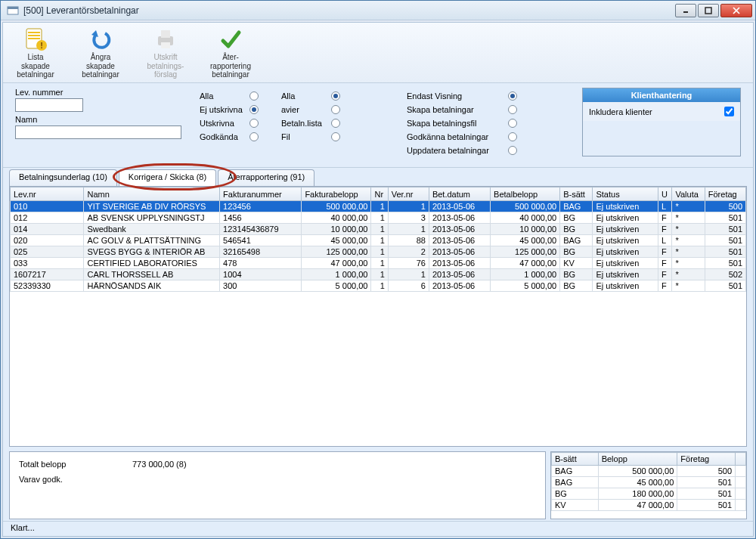  I want to click on mini-header: B-sätt, so click(575, 460).